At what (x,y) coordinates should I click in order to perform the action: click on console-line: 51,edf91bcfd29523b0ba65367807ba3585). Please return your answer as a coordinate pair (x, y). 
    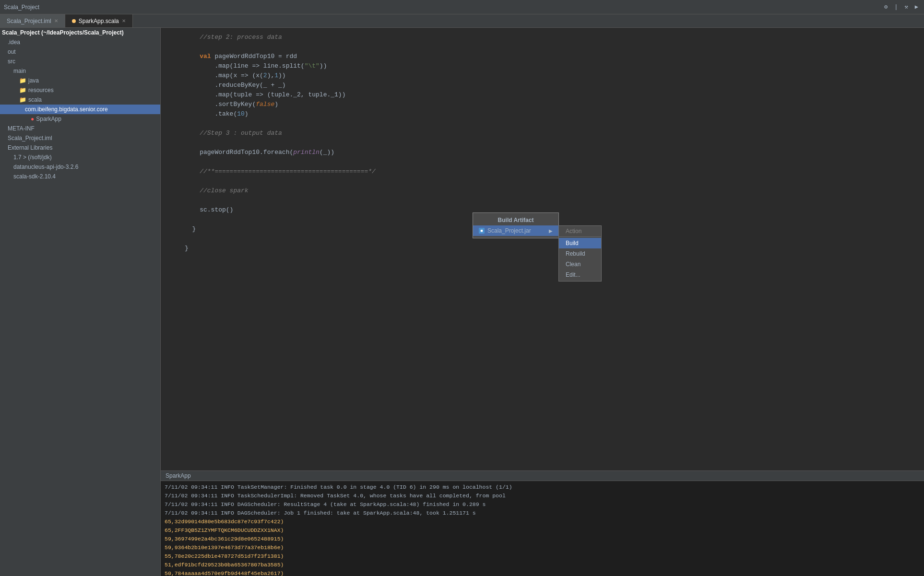
    Looking at the image, I should click on (542, 565).